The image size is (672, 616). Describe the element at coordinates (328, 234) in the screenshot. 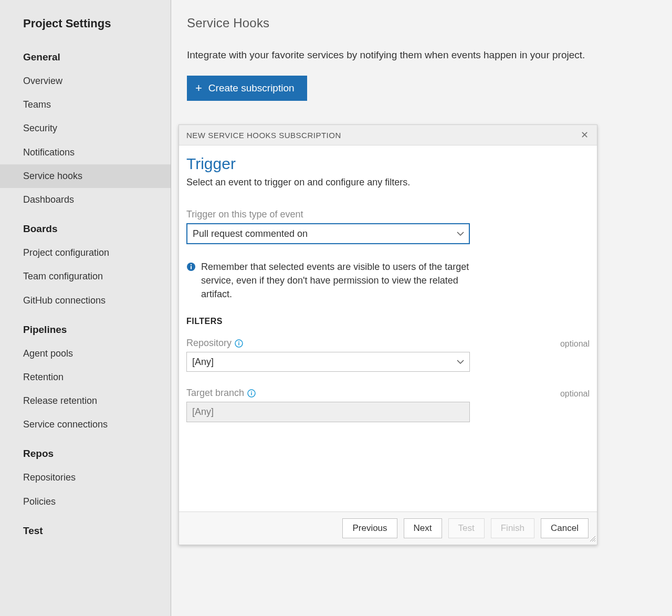

I see `event-type-select: Pull request commented on` at that location.